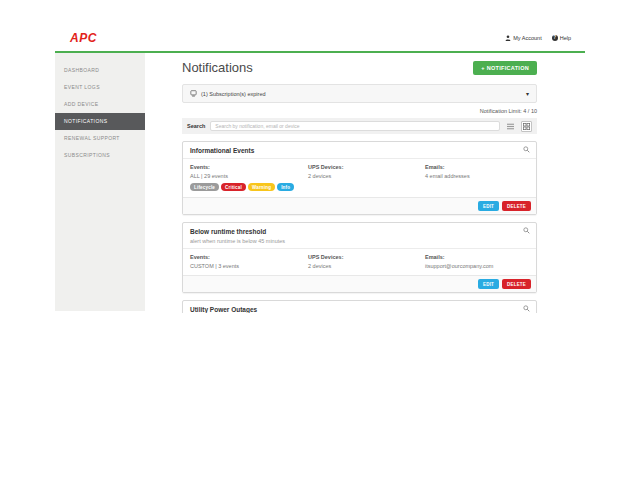 The height and width of the screenshot is (480, 640). What do you see at coordinates (360, 150) in the screenshot?
I see `card-title: Informational Events` at bounding box center [360, 150].